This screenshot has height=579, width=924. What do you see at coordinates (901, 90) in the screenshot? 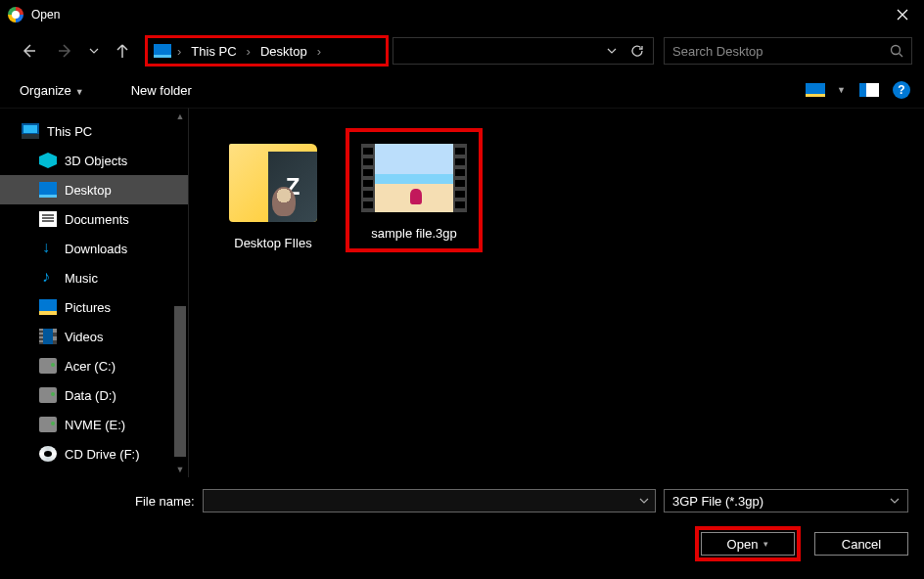
I see `help-button: ?` at bounding box center [901, 90].